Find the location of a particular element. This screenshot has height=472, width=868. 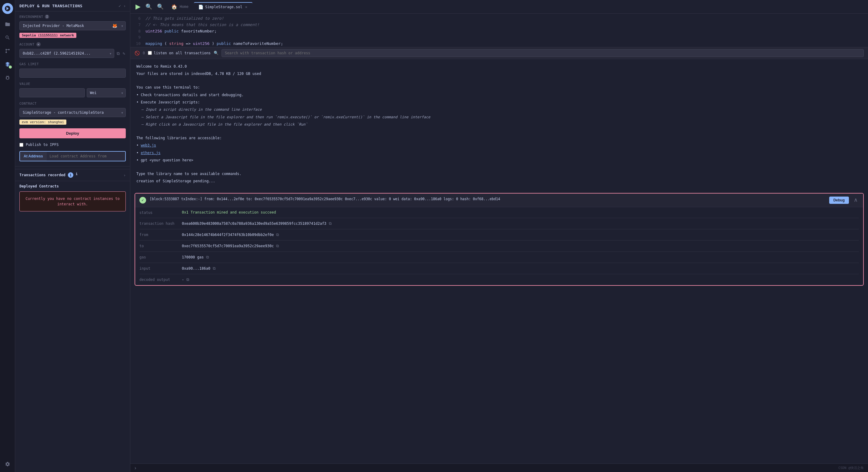

account-select-wrapper: 0xb82...c428f (2.59621451924... ▾ is located at coordinates (67, 53).